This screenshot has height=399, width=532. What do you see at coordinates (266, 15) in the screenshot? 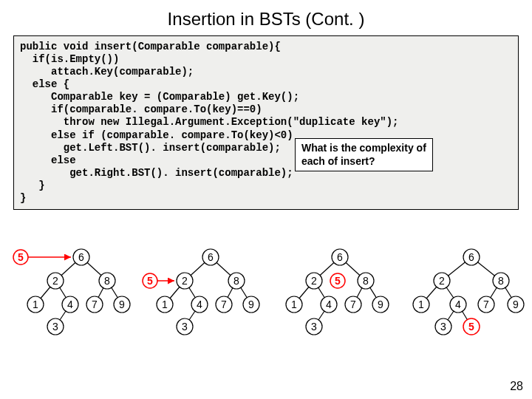
I see `slide-title: Insertion in BSTs (Cont. )` at bounding box center [266, 15].